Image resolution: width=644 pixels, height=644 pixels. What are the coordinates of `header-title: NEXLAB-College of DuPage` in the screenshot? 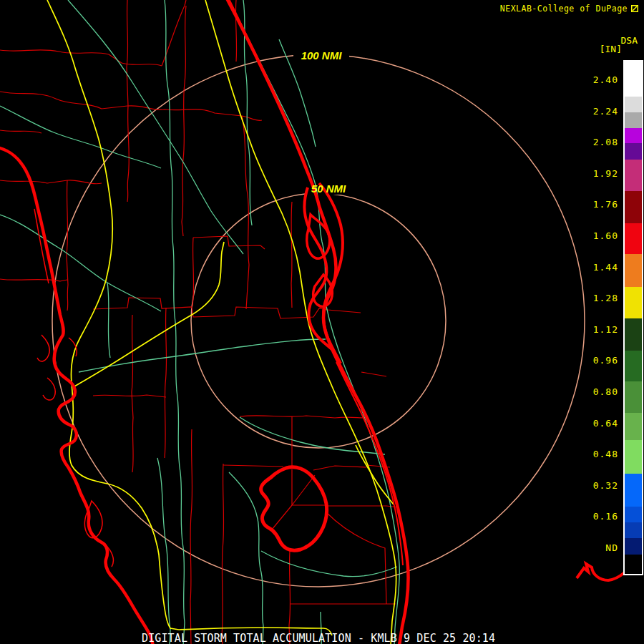 It's located at (570, 9).